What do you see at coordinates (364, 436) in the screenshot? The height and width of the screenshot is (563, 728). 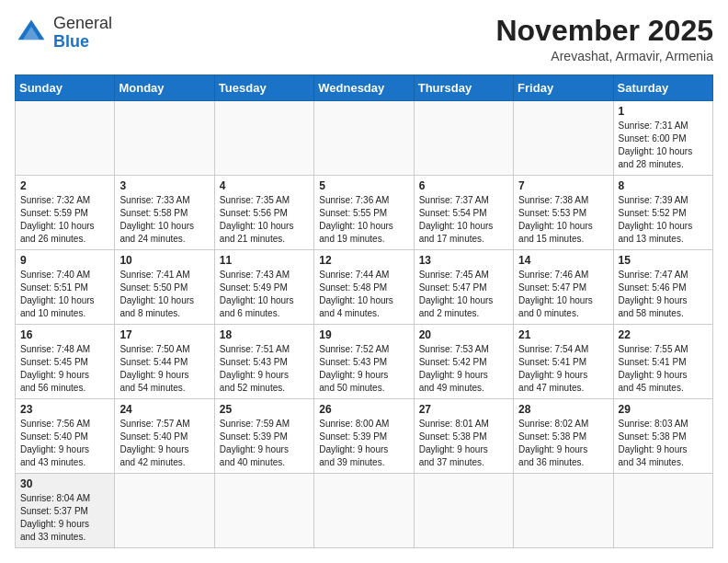 I see `calendar-week-row: 23Sunrise: 7:56 AM Sunset: 5:40 PM Dayli…` at bounding box center [364, 436].